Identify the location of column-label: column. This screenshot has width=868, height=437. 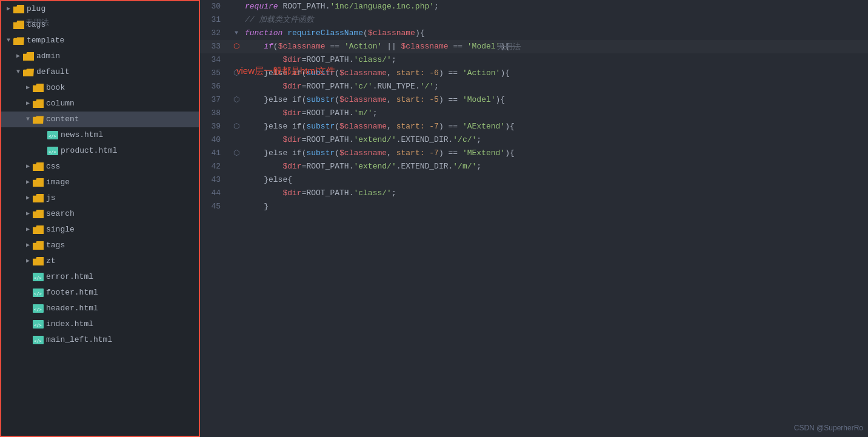
(61, 104).